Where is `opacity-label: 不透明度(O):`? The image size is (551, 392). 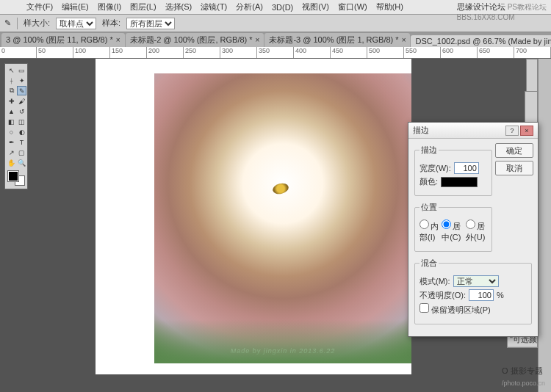
opacity-label: 不透明度(O): is located at coordinates (442, 295).